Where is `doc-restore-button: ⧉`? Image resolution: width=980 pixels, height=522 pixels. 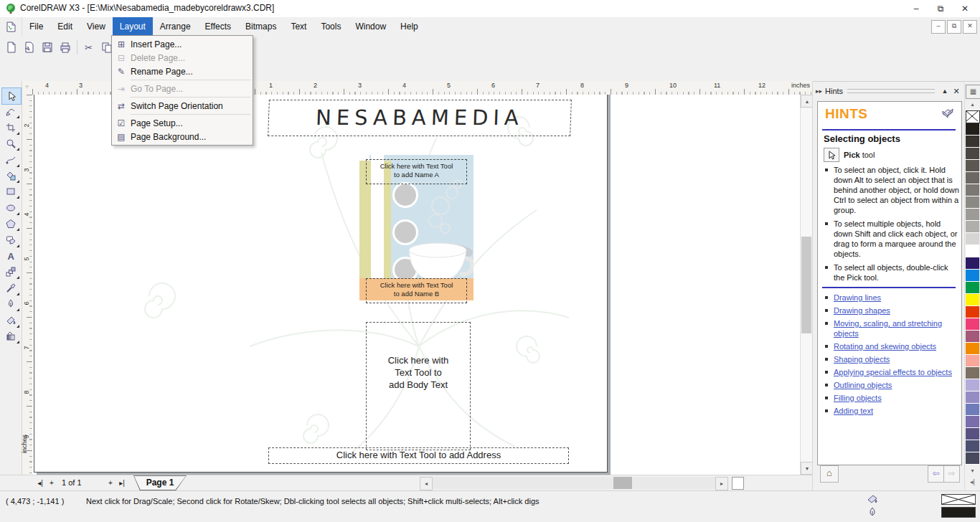
doc-restore-button: ⧉ is located at coordinates (954, 27).